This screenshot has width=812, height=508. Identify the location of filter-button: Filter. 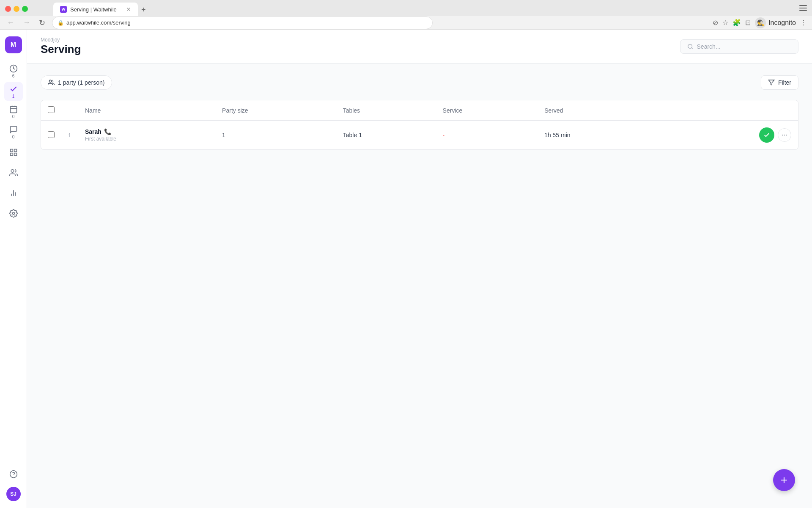
(780, 83).